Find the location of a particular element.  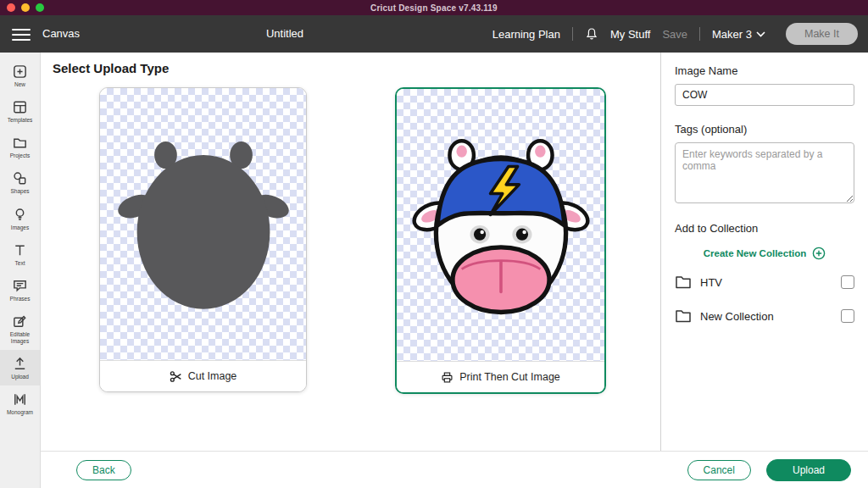

learning-plan-link: Learning Plan is located at coordinates (526, 34).